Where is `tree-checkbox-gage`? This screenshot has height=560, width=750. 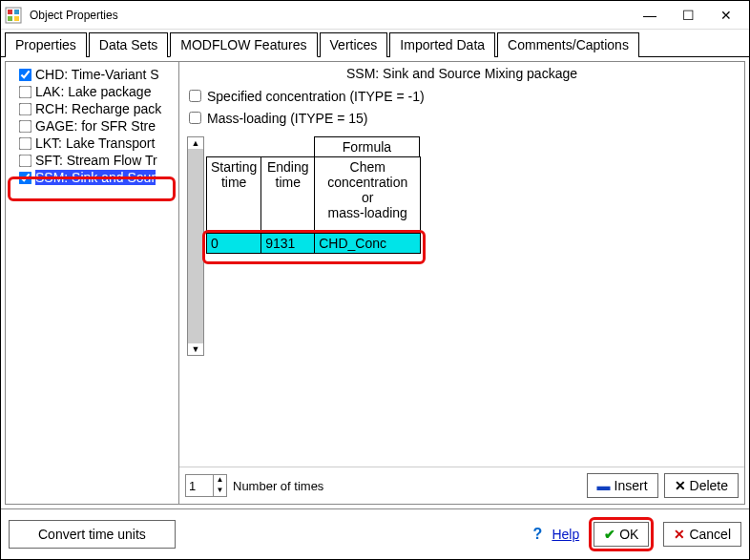
tree-checkbox-gage is located at coordinates (26, 126).